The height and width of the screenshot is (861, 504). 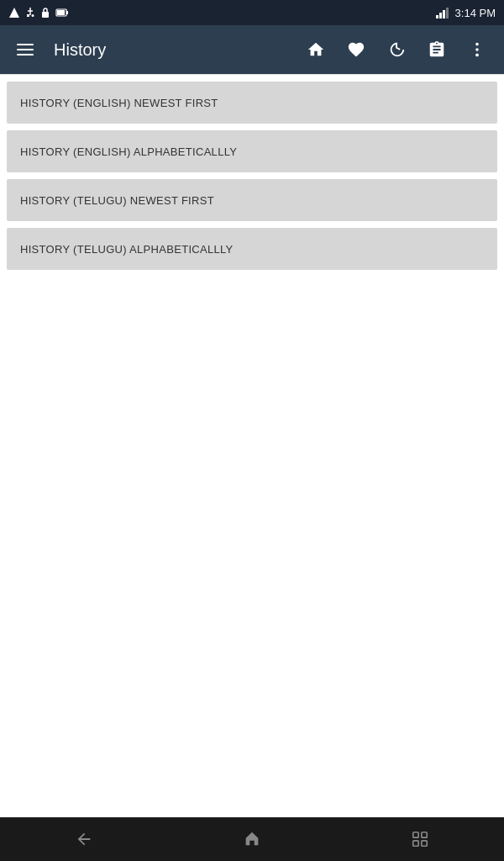 What do you see at coordinates (84, 839) in the screenshot?
I see `back-icon` at bounding box center [84, 839].